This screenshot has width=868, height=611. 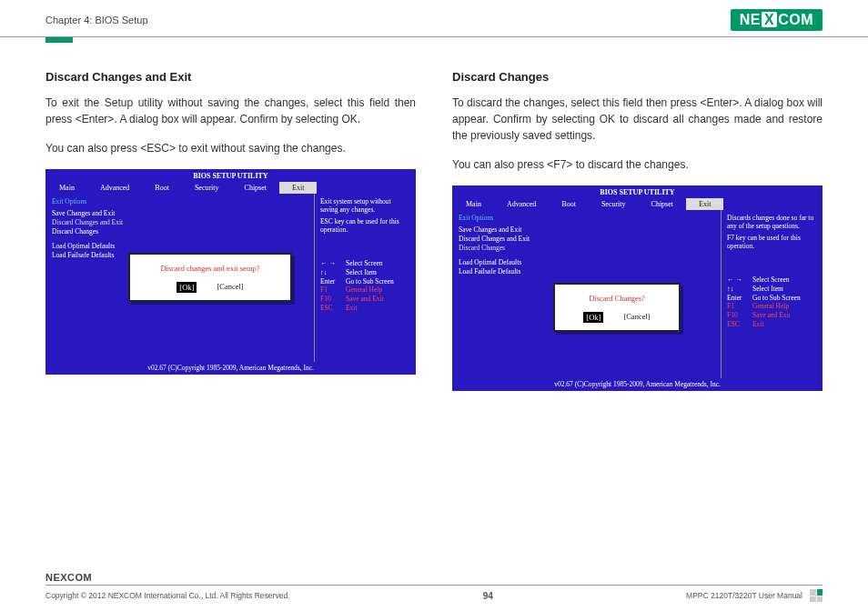 I want to click on bios-option-selected: Discard Changes and Exit, so click(x=180, y=222).